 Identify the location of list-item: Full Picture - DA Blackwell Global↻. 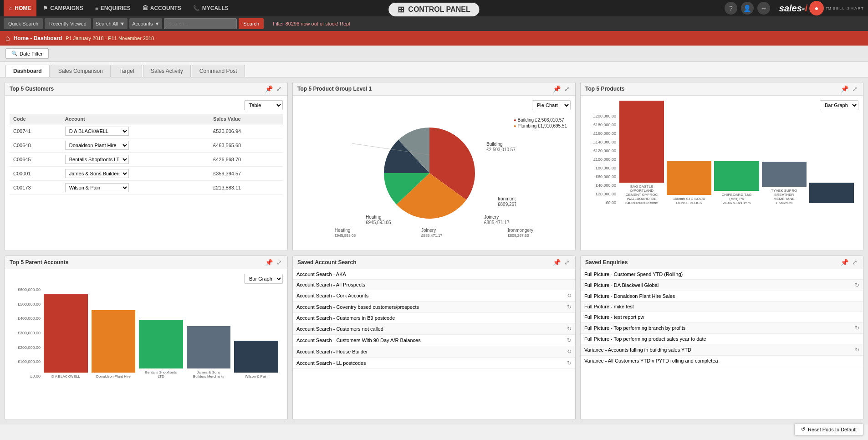
(722, 285).